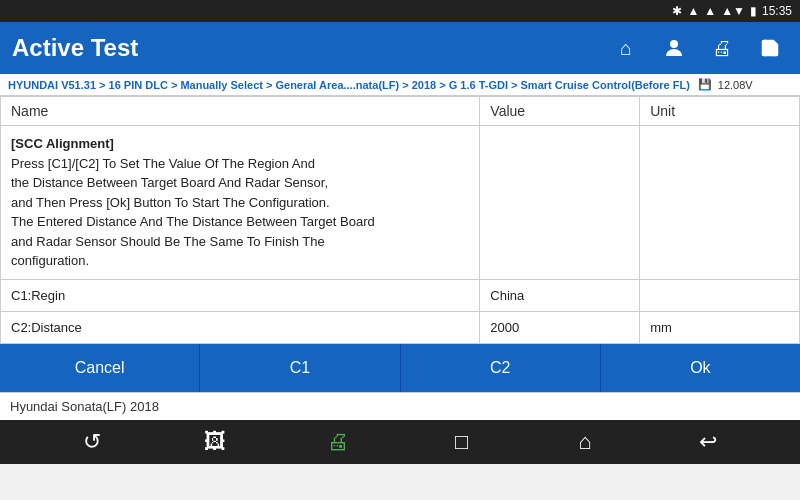  I want to click on table-row: C2:Distance 2000 mm, so click(400, 327).